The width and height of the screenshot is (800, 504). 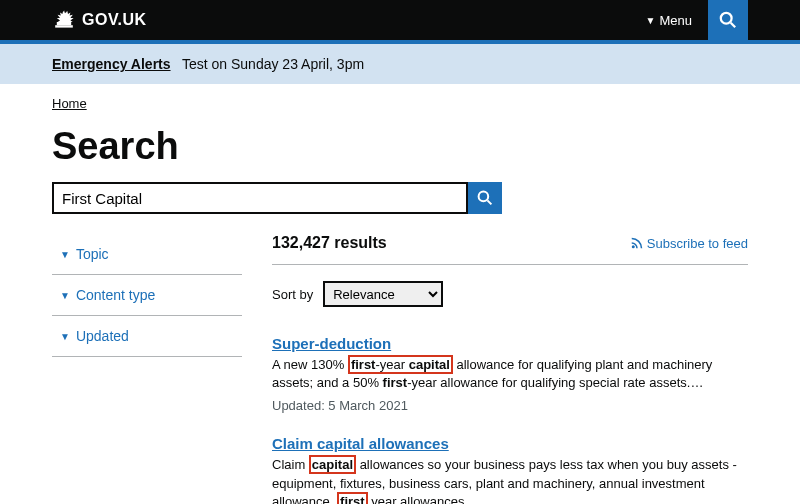 I want to click on filters-sidebar: ▼ Topic ▼ Content type ▼ Updated, so click(x=147, y=369).